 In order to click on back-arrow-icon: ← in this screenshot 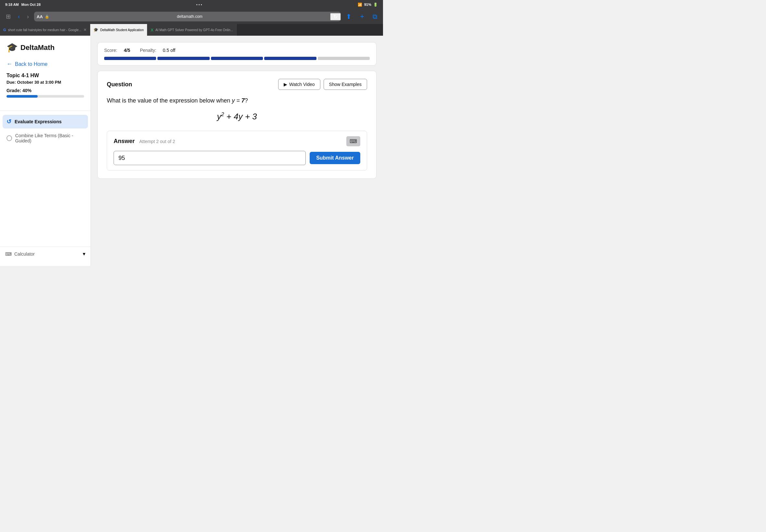, I will do `click(9, 64)`.